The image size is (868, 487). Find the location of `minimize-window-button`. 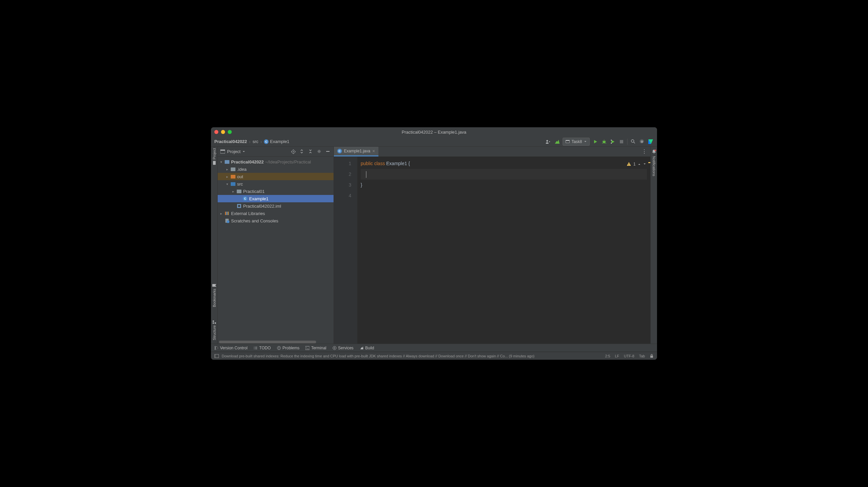

minimize-window-button is located at coordinates (223, 132).